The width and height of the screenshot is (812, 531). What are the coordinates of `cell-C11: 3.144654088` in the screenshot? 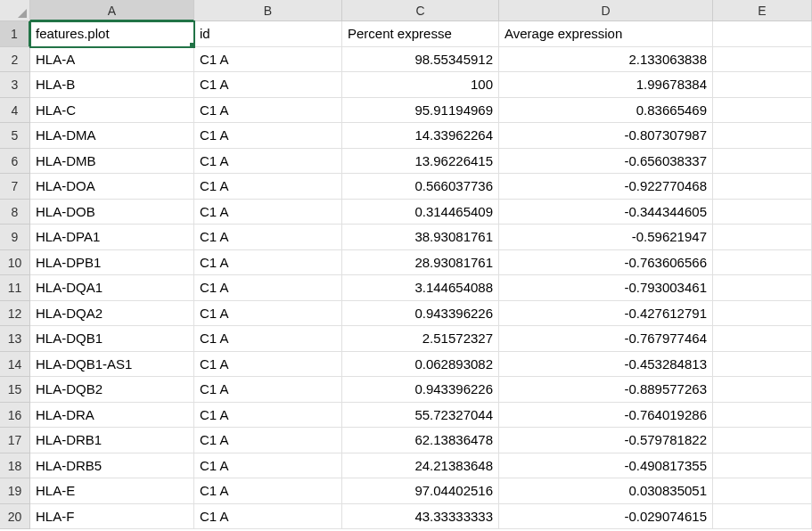 It's located at (421, 289).